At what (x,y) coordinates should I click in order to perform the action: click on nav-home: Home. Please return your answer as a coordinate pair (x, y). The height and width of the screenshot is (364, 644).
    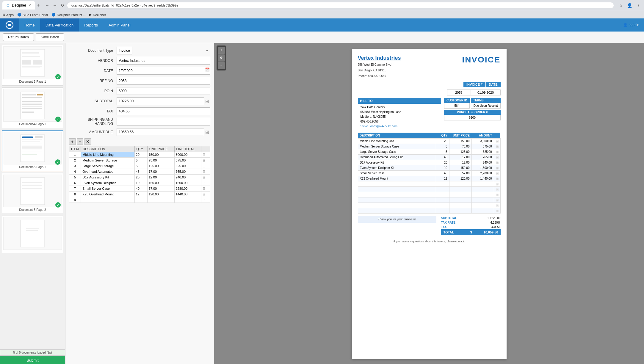
    Looking at the image, I should click on (30, 25).